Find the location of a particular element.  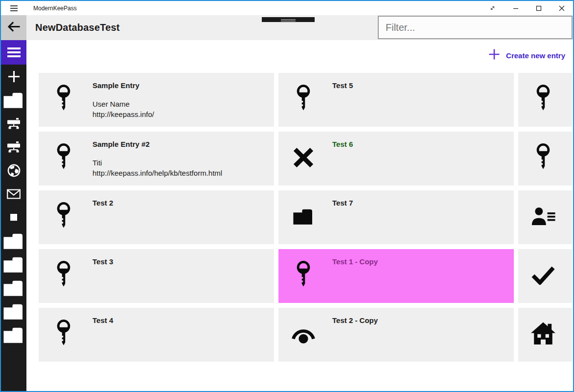

contact-icon is located at coordinates (543, 217).